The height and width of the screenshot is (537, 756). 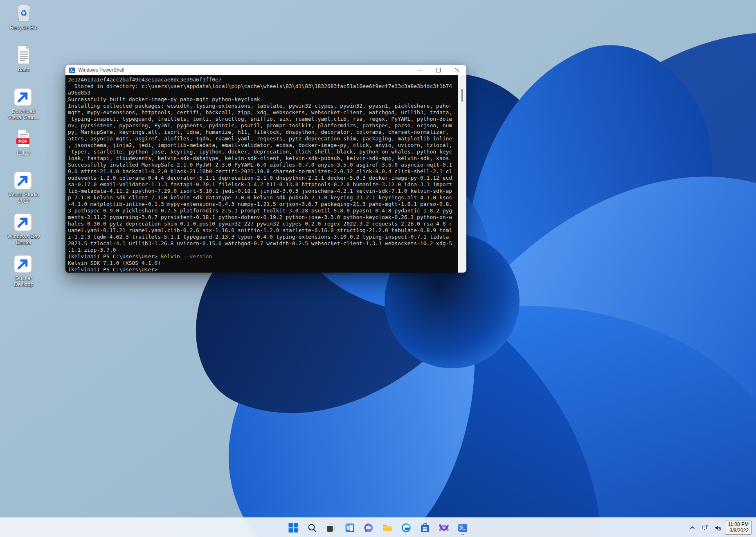 What do you see at coordinates (24, 153) in the screenshot?
I see `desktop-icon-label: EULA` at bounding box center [24, 153].